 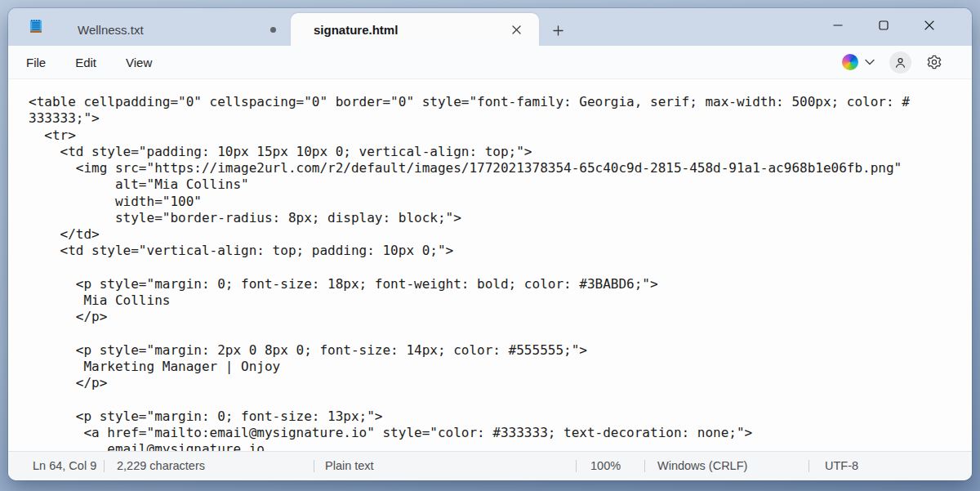 I want to click on zoom-level: 100%, so click(x=606, y=466).